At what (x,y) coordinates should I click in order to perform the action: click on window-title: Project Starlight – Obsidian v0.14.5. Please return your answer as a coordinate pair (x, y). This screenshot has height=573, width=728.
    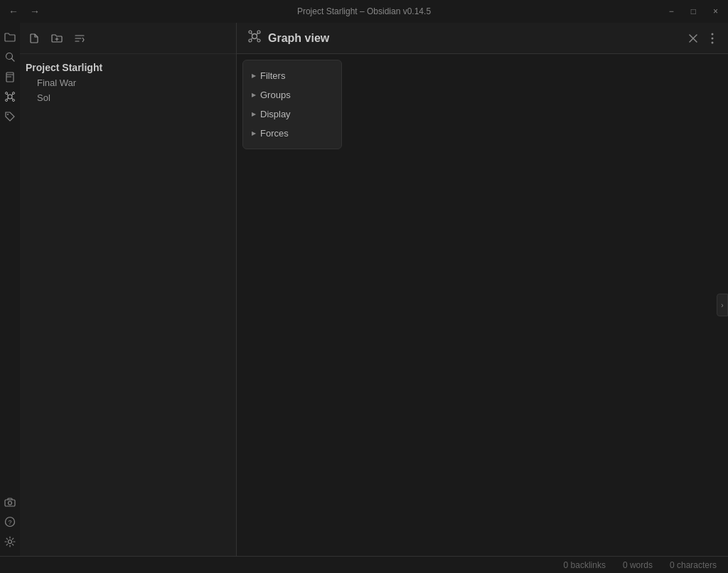
    Looking at the image, I should click on (364, 11).